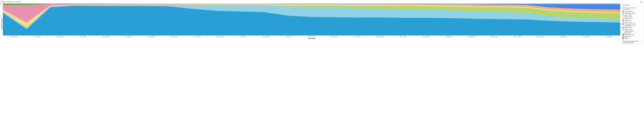  Describe the element at coordinates (632, 33) in the screenshot. I see `legend-item: Batchfile: 0` at that location.